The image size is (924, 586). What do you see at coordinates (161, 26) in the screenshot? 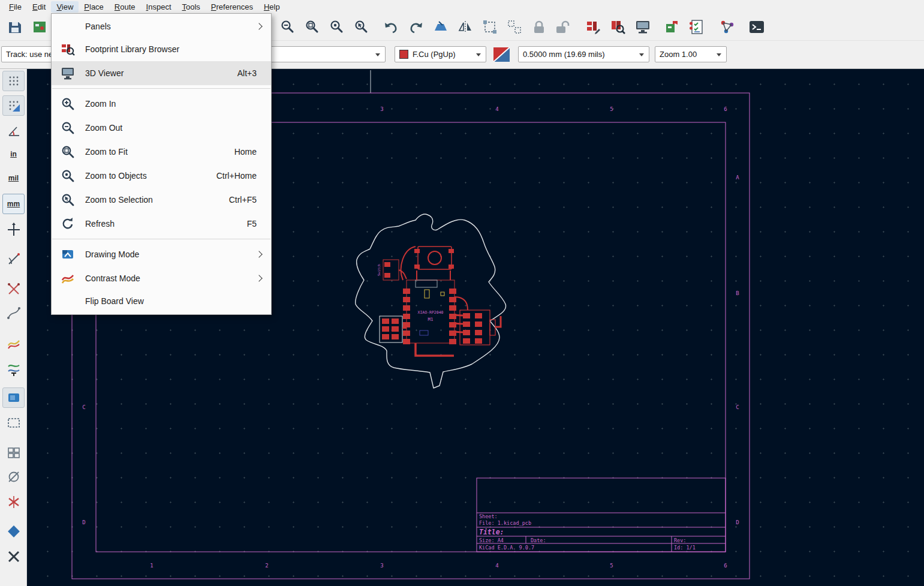
I see `menu-item-panels: Panels` at bounding box center [161, 26].